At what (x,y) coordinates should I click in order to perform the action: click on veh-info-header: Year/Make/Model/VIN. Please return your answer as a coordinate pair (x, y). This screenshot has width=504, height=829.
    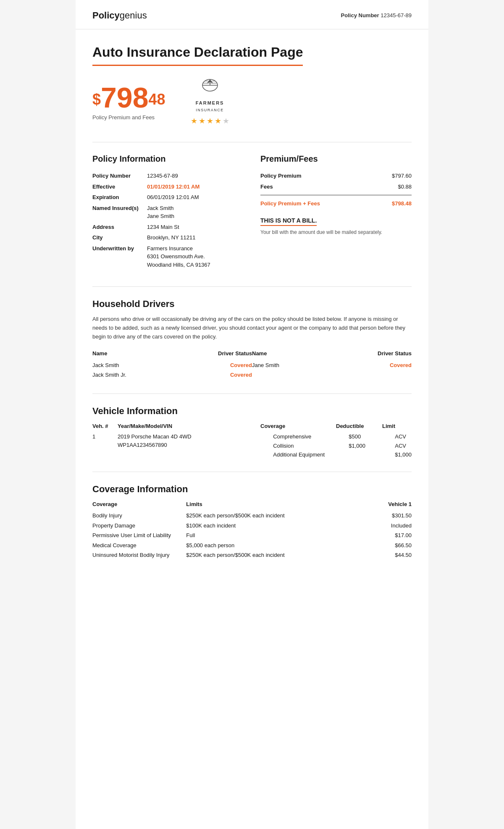
    Looking at the image, I should click on (189, 426).